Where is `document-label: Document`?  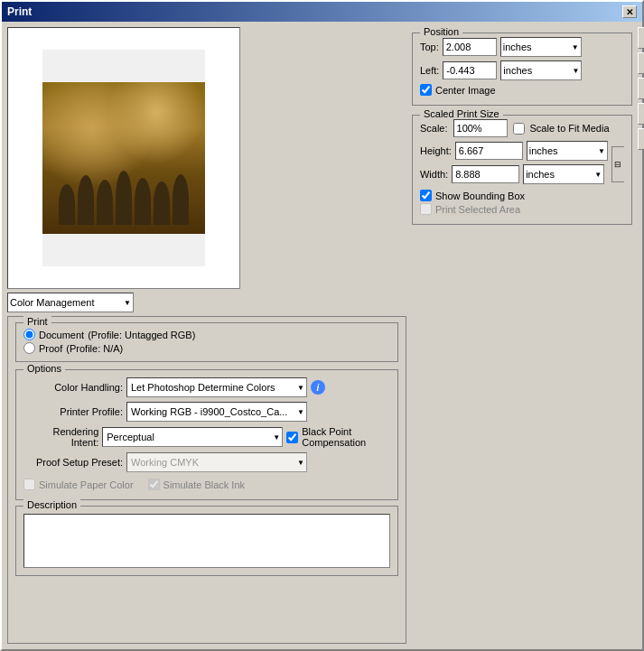 document-label: Document is located at coordinates (61, 335).